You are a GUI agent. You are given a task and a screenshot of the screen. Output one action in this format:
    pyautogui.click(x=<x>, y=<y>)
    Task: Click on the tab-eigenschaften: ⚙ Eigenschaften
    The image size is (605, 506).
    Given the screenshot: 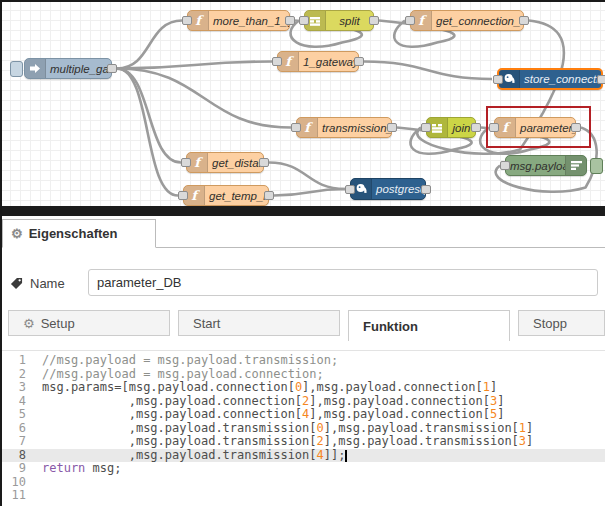 What is the action you would take?
    pyautogui.click(x=79, y=234)
    